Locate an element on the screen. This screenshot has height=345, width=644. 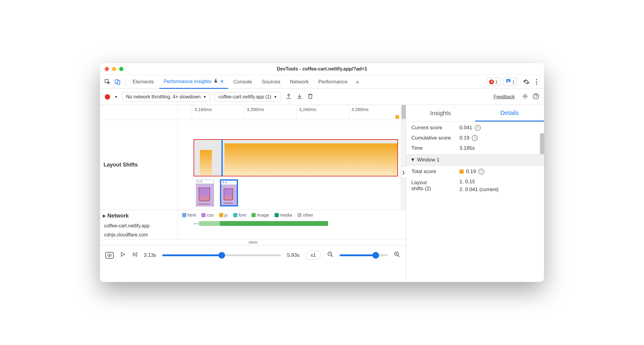
feedback-link: Feedback is located at coordinates (504, 97).